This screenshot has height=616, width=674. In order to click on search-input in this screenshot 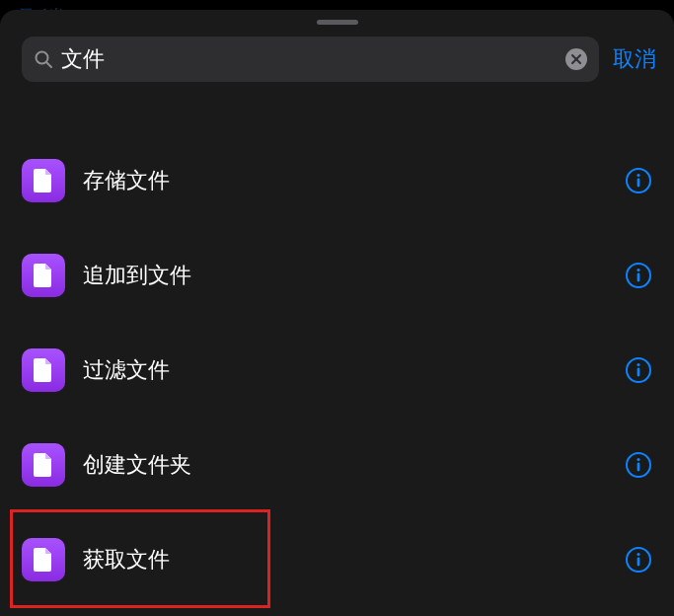, I will do `click(310, 59)`.